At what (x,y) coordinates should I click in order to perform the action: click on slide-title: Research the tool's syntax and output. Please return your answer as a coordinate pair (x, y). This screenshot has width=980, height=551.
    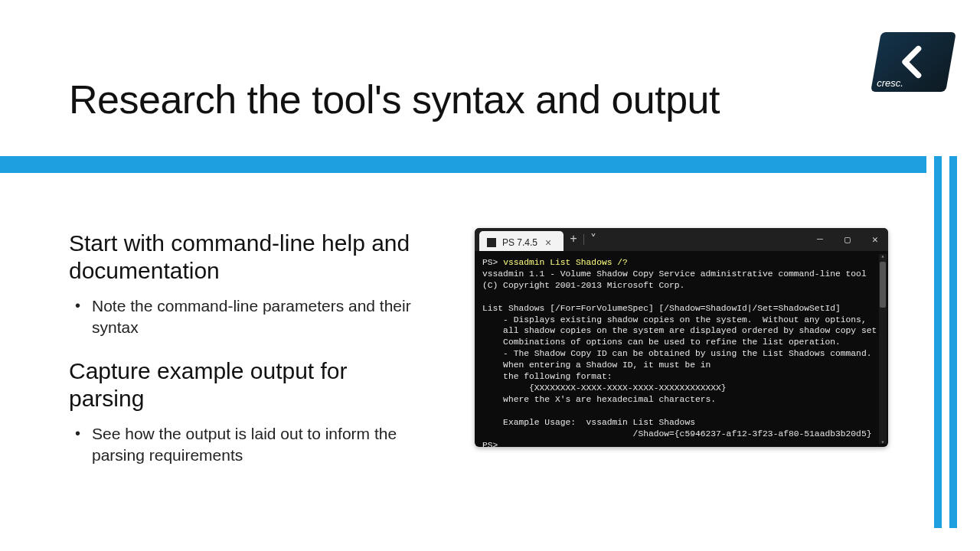
    Looking at the image, I should click on (394, 99).